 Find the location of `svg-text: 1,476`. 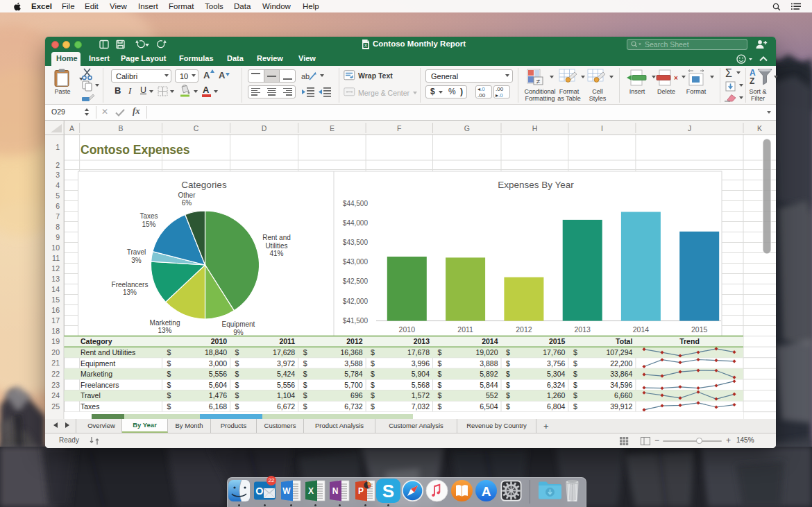

svg-text: 1,476 is located at coordinates (218, 395).